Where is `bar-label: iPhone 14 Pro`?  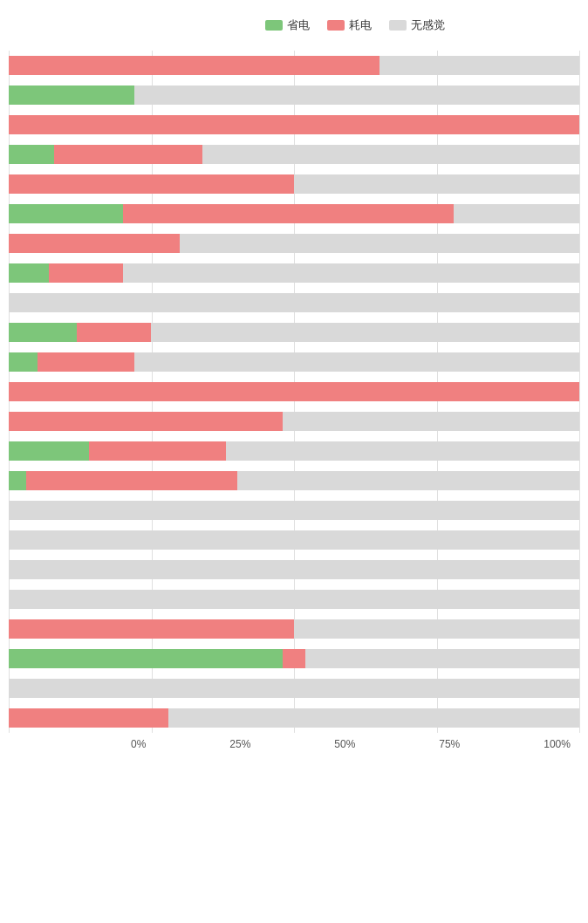
bar-label: iPhone 14 Pro is located at coordinates (4, 451).